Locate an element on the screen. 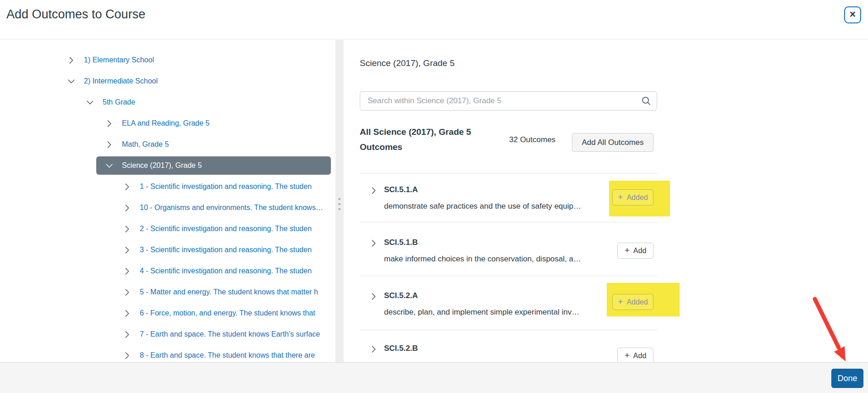 The height and width of the screenshot is (393, 868). tree-item-label: 8 - Earth and space. The student knows t… is located at coordinates (227, 355).